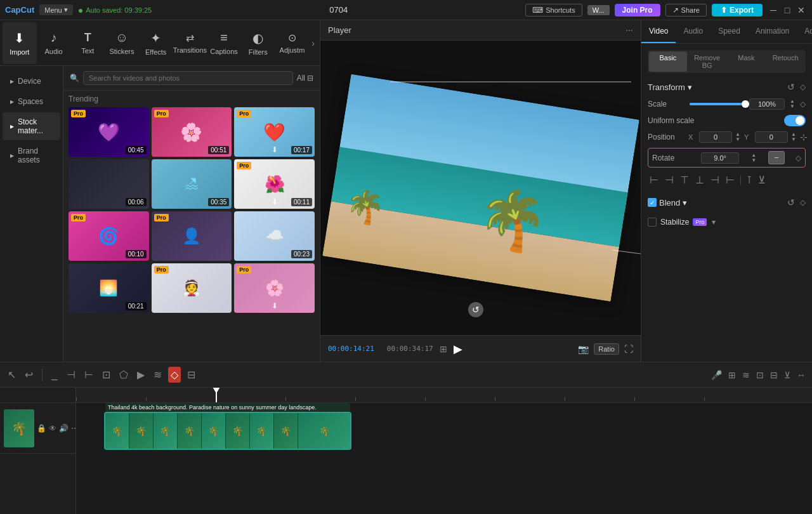 This screenshot has width=812, height=514. Describe the element at coordinates (760, 375) in the screenshot. I see `tl-merge: ⊡` at that location.